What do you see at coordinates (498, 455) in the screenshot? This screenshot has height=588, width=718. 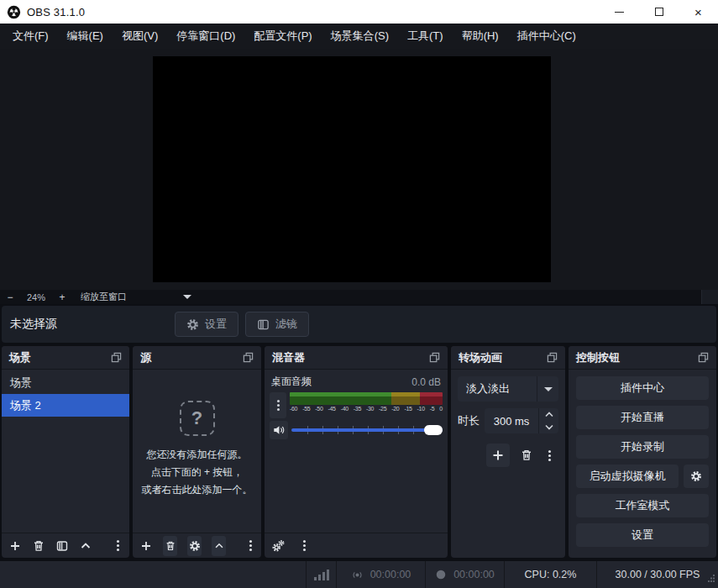 I see `add-transition-button` at bounding box center [498, 455].